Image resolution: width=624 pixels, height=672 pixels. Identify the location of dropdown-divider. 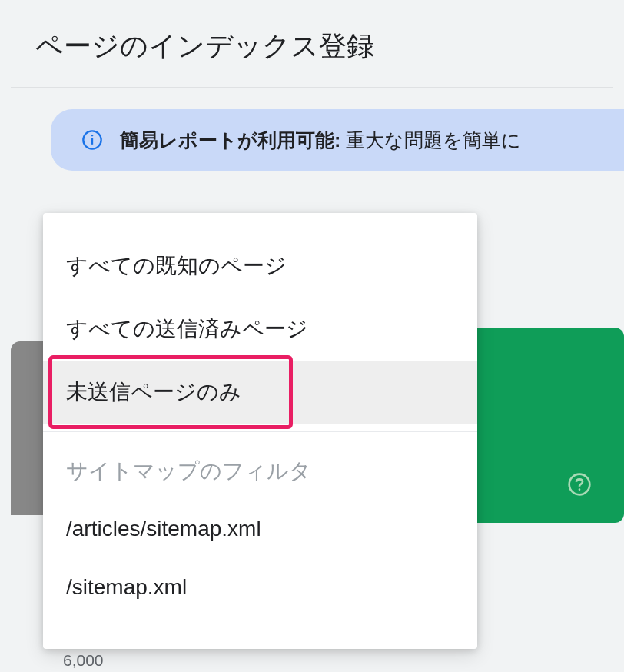
(260, 432).